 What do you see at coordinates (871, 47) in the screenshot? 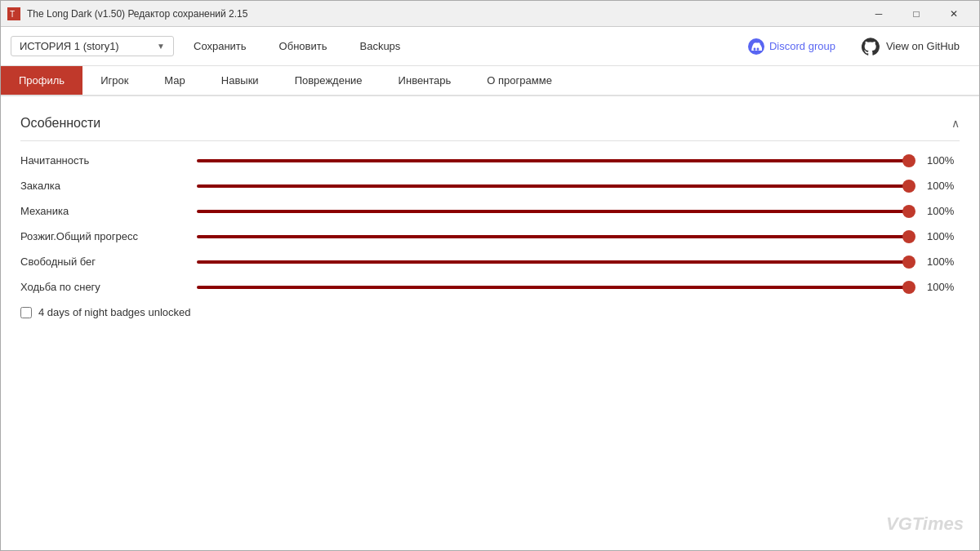
I see `github-icon` at bounding box center [871, 47].